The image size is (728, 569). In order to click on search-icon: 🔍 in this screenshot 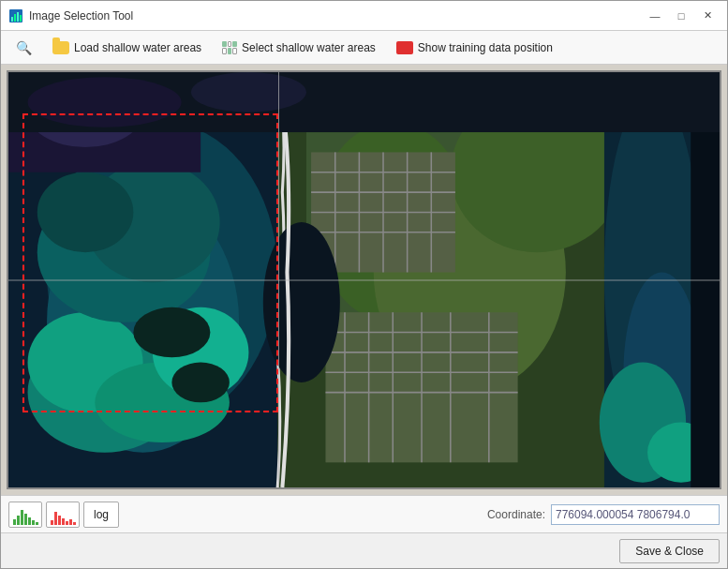, I will do `click(23, 48)`.